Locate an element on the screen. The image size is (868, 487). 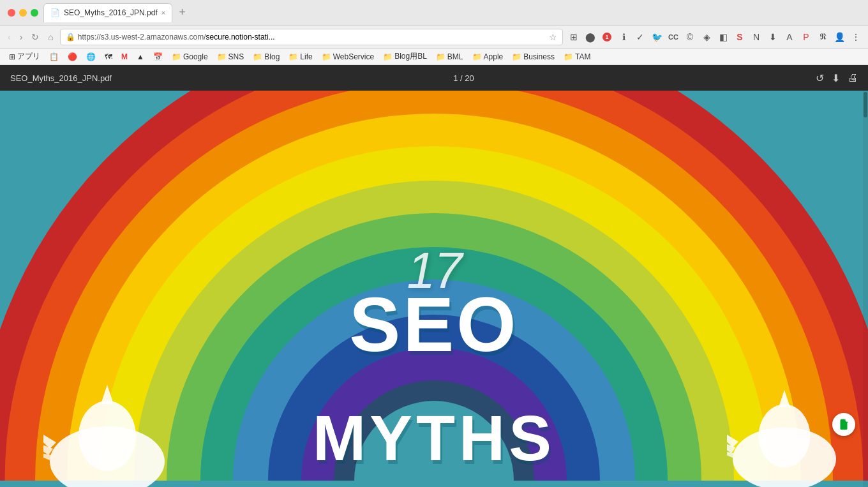
pdf-myths-text: MYTHS is located at coordinates (434, 438).